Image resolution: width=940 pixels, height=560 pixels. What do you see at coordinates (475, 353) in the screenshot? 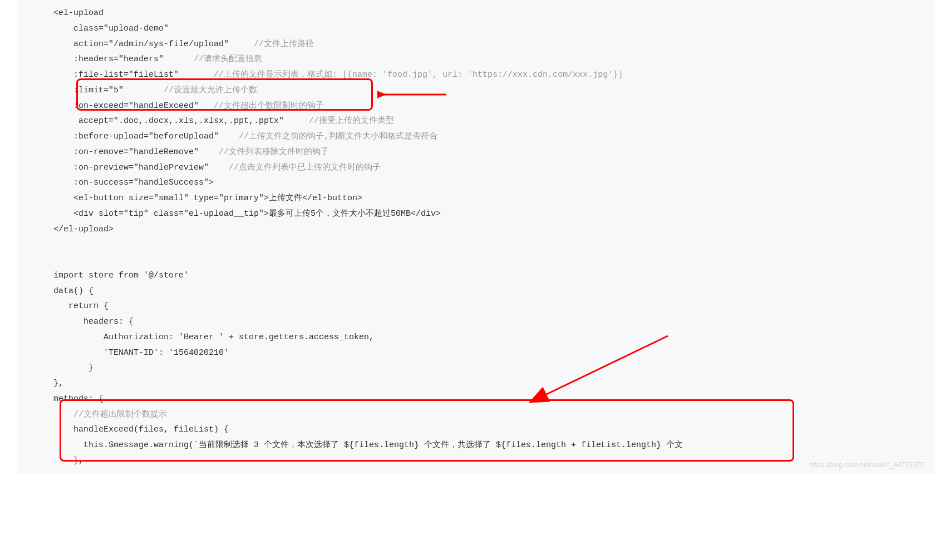
I see `code-line: 'TENANT-ID': '1564020210'` at bounding box center [475, 353].